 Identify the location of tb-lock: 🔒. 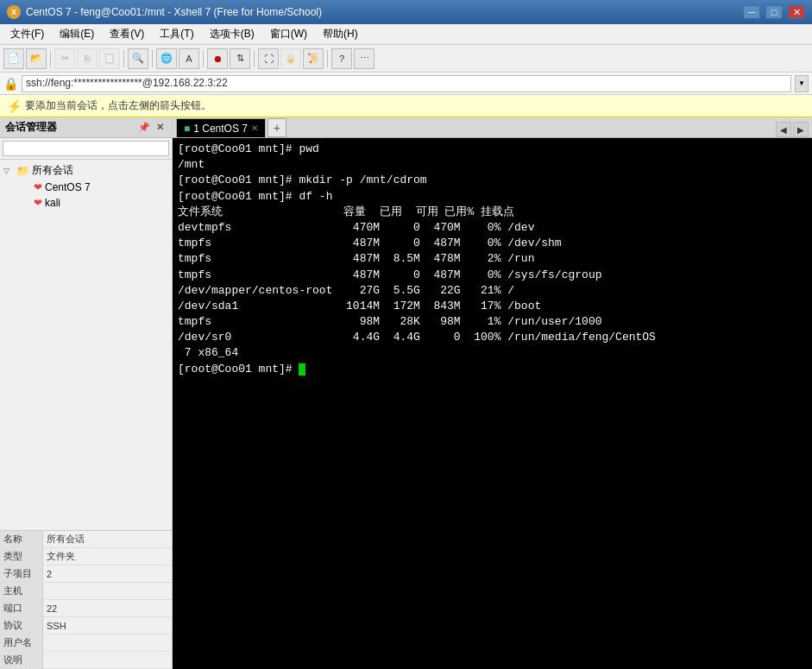
(291, 59).